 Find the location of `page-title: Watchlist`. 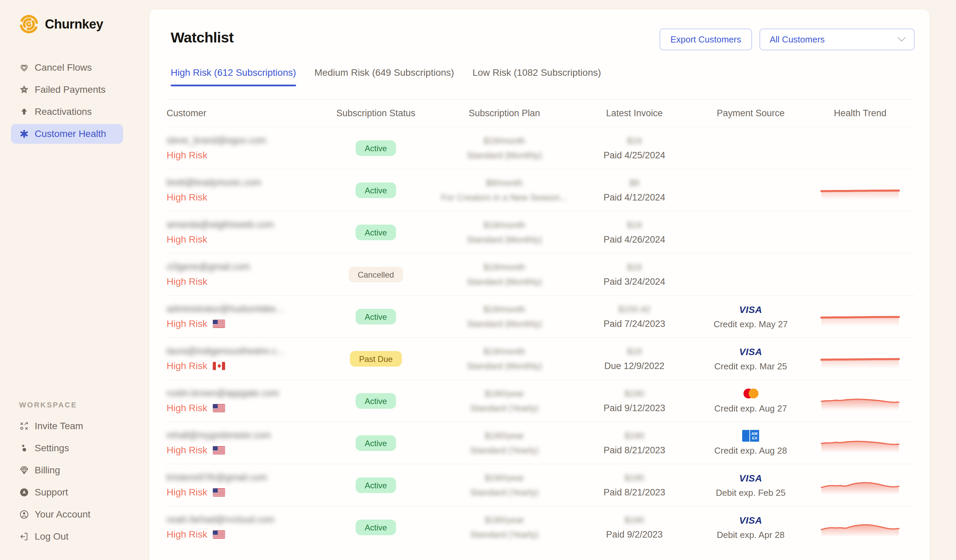

page-title: Watchlist is located at coordinates (202, 38).